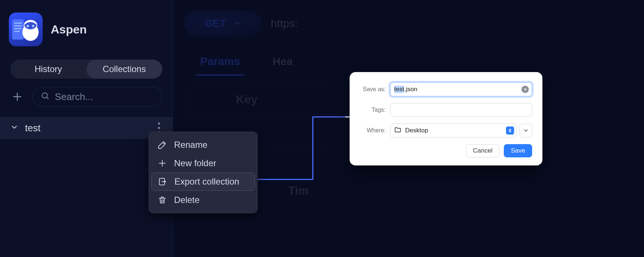 Image resolution: width=644 pixels, height=257 pixels. I want to click on tab-headers: Hea, so click(283, 63).